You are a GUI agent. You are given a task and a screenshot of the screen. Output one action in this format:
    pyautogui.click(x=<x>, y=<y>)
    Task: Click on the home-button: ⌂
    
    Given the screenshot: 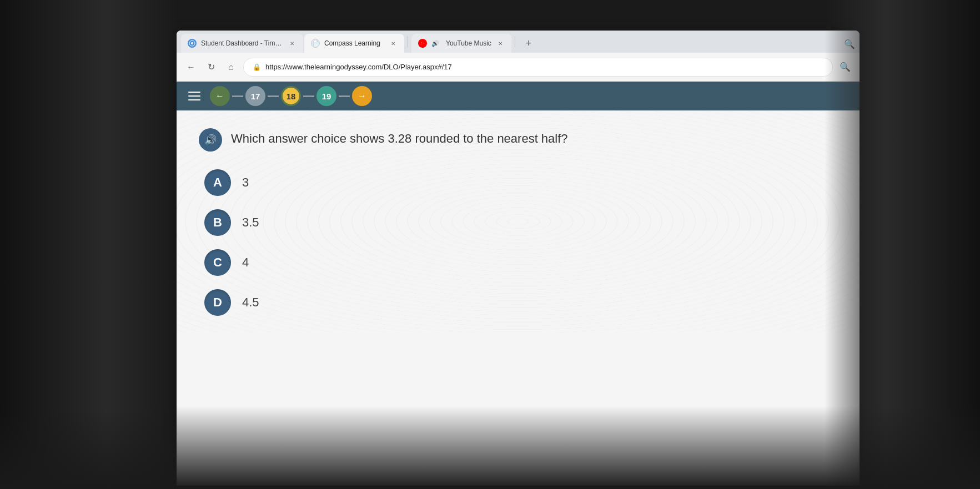 What is the action you would take?
    pyautogui.click(x=231, y=67)
    